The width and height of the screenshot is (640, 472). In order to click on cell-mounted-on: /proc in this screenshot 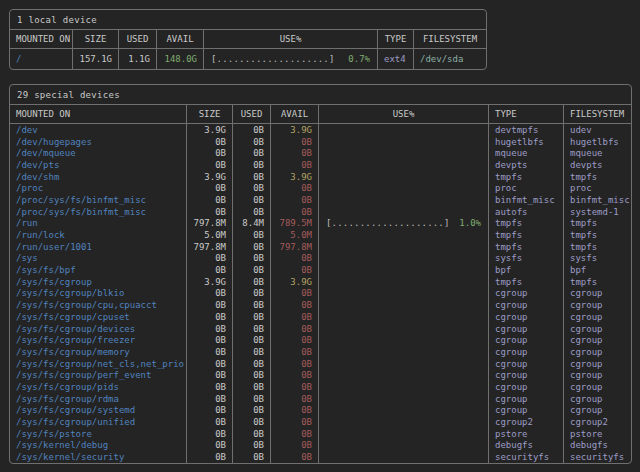, I will do `click(98, 188)`.